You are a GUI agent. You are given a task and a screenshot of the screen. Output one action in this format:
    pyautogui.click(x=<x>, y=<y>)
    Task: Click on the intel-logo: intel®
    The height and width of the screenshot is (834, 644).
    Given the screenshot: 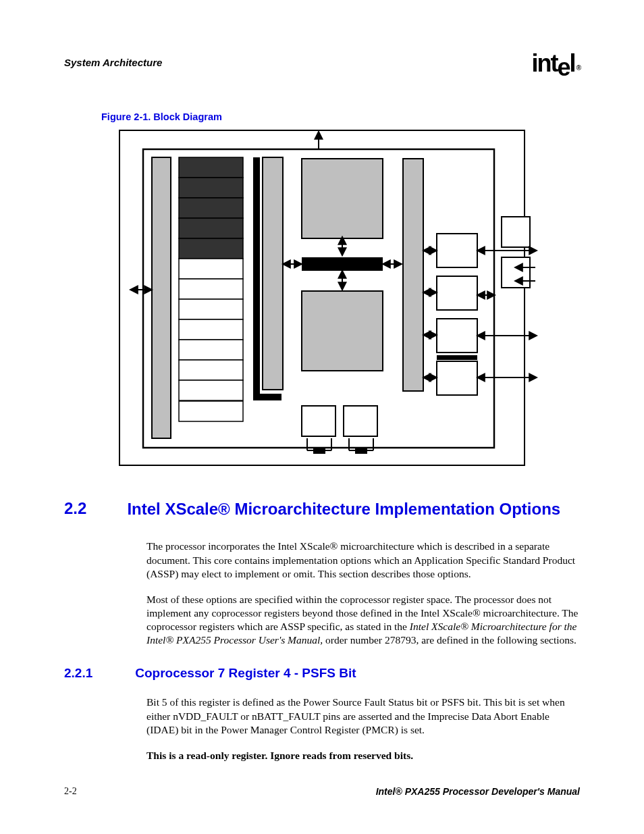 What is the action you would take?
    pyautogui.click(x=556, y=63)
    